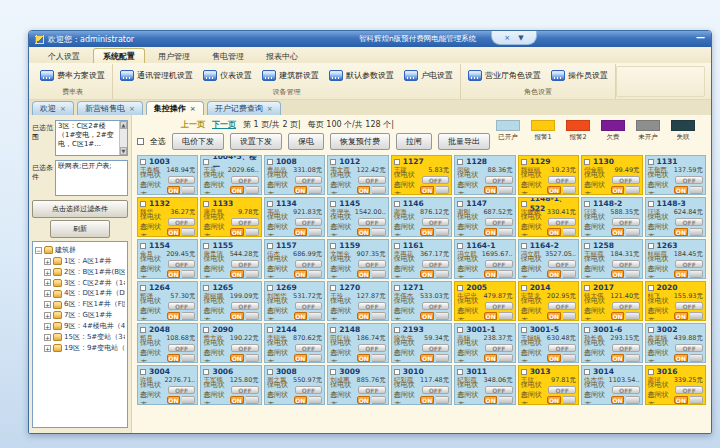 The width and height of the screenshot is (720, 448). Describe the element at coordinates (612, 259) in the screenshot. I see `room-card: 1258王丽霞184.31元保电状态OFF合闸状态ON` at that location.